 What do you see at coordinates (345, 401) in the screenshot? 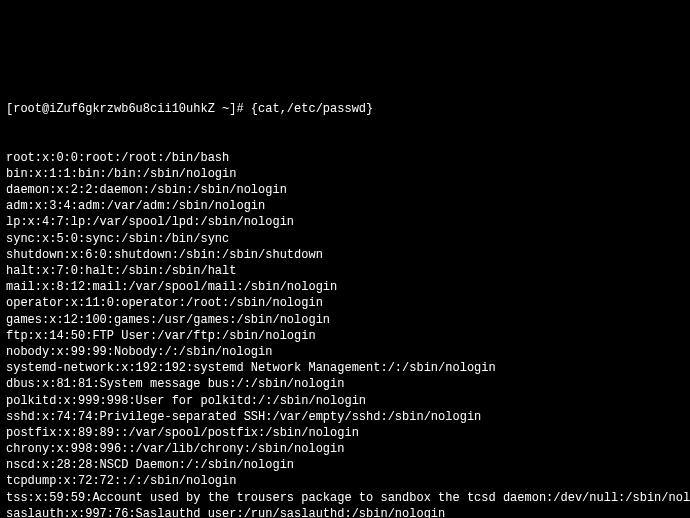
I see `passwd-line: polkitd:x:999:998:User for polkitd:/:/sb…` at bounding box center [345, 401].